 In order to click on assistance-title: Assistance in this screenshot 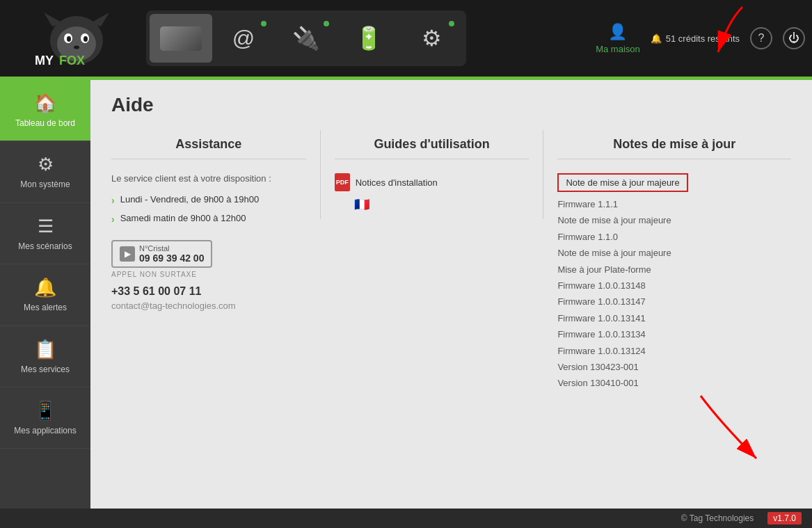, I will do `click(209, 148)`.